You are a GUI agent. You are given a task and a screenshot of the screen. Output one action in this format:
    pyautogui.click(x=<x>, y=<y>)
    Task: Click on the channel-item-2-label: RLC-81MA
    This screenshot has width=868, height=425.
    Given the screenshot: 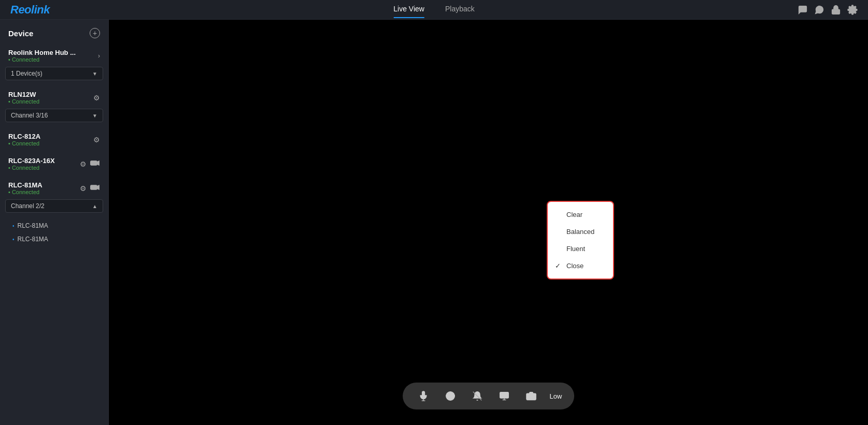 What is the action you would take?
    pyautogui.click(x=33, y=239)
    